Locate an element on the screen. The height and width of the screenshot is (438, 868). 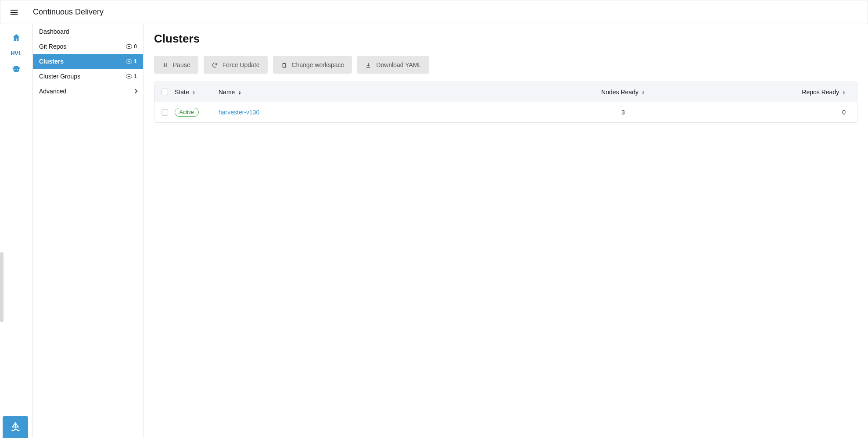
row-check is located at coordinates (168, 112).